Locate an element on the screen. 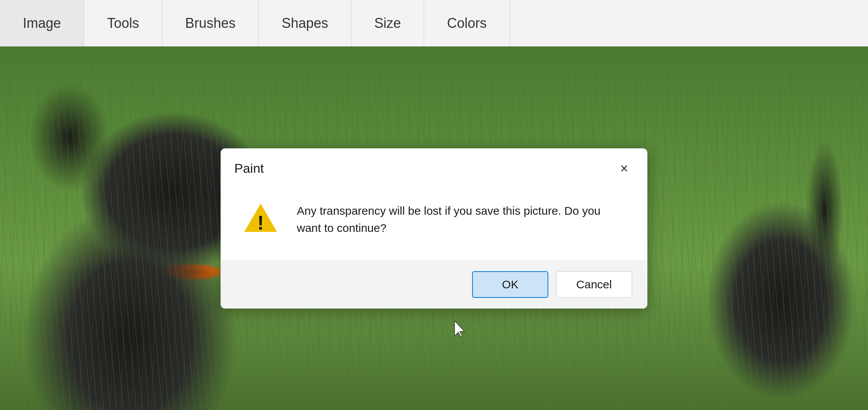 The height and width of the screenshot is (410, 868). dialog-content: ! Any transparency will be lost if you s… is located at coordinates (434, 223).